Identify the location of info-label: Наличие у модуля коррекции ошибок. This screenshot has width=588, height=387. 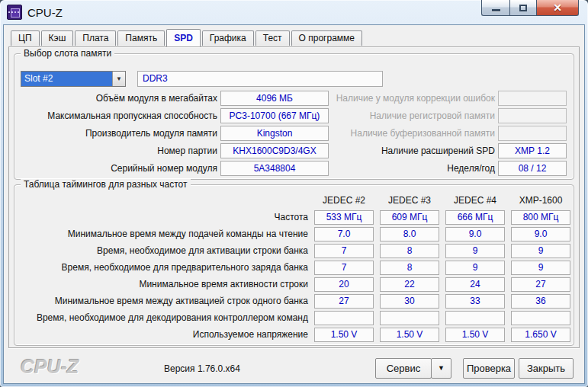
(416, 98).